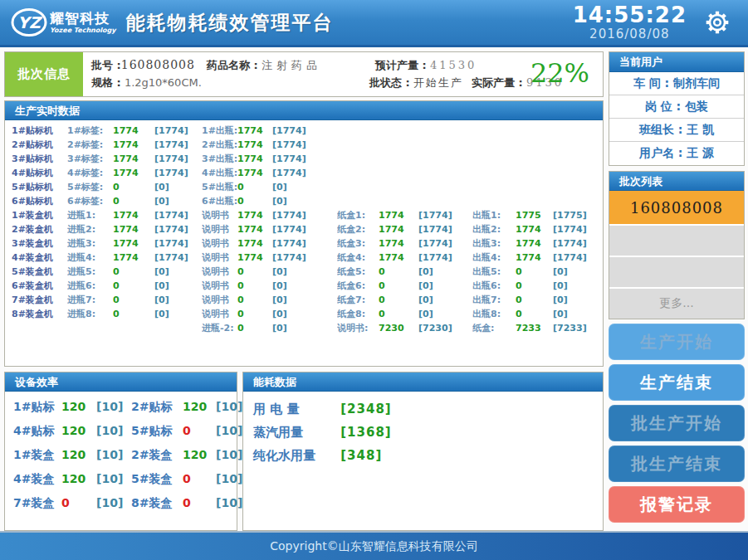 This screenshot has height=560, width=748. Describe the element at coordinates (40, 244) in the screenshot. I see `machine-name: 3#装盒机` at that location.